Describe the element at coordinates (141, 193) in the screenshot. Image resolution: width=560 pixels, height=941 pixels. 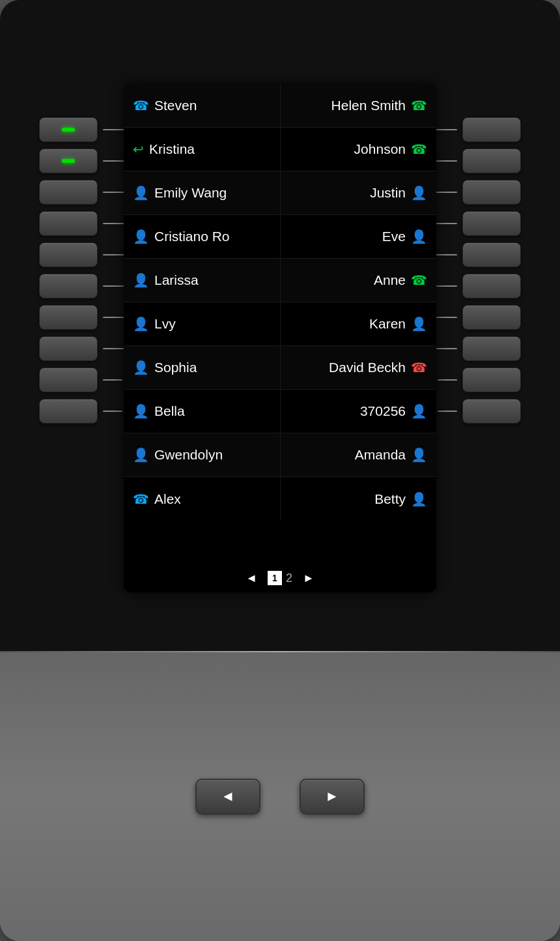
I see `emilywang-icon: 👤` at that location.